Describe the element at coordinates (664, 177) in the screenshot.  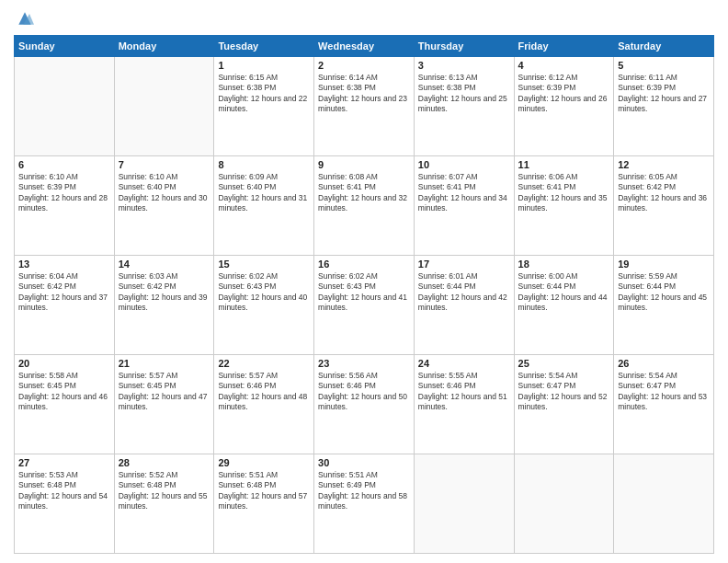
I see `sunrise-text: Sunrise: 6:05 AM` at that location.